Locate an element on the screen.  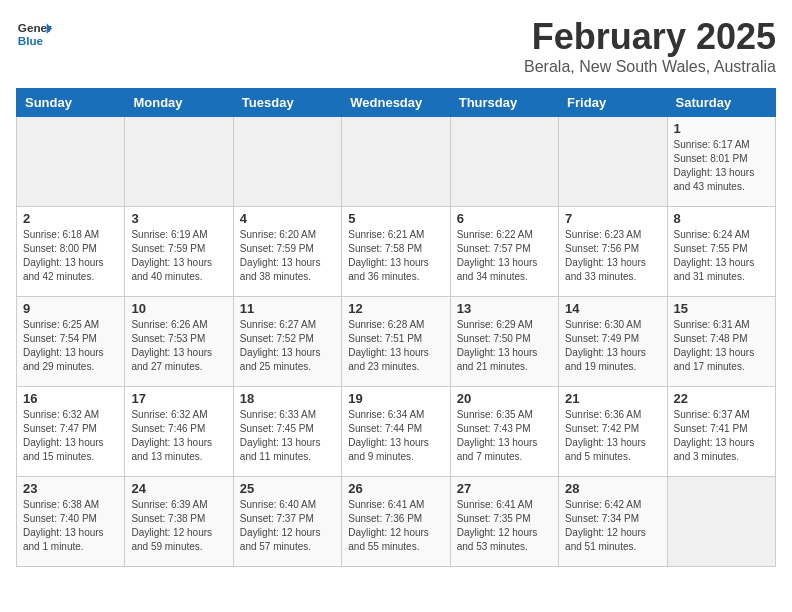
weekday-header-monday: Monday is located at coordinates (179, 103).